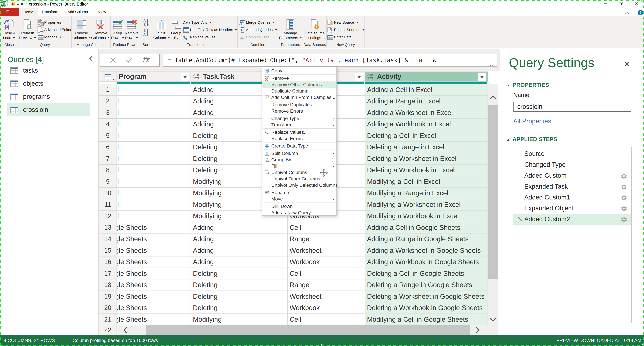 The image size is (644, 346). Describe the element at coordinates (299, 146) in the screenshot. I see `menu-item-create-data-type: Create Data Type` at that location.